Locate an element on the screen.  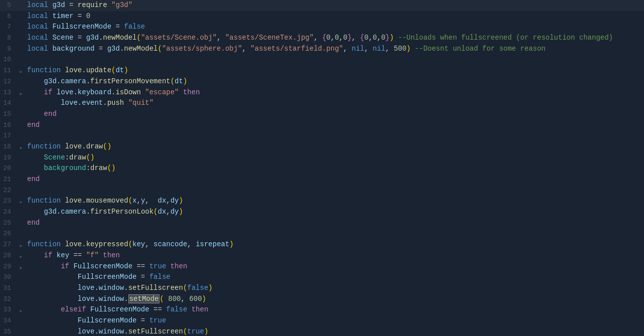
code-line: 24 g3d.camera.firstPersonLook(dx,dy) is located at coordinates (322, 212).